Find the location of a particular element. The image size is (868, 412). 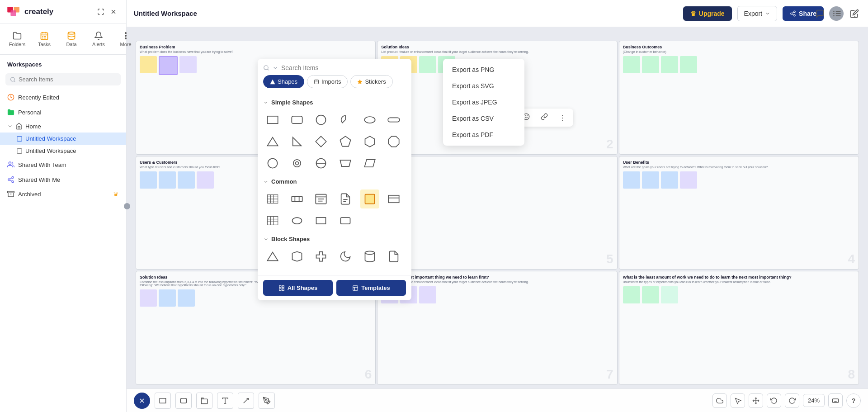

shape-block-triangle is located at coordinates (273, 256).